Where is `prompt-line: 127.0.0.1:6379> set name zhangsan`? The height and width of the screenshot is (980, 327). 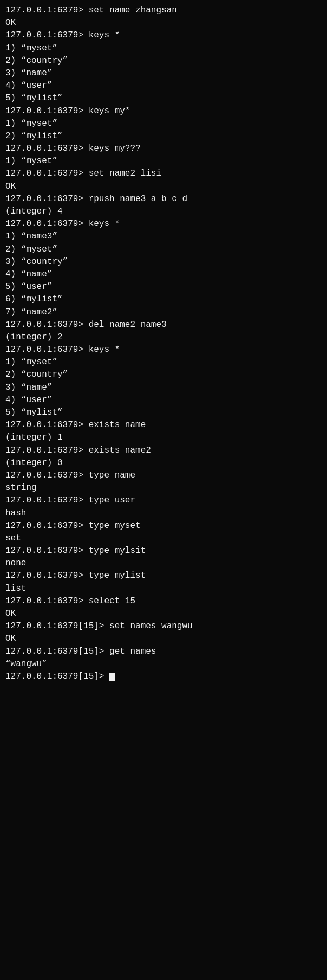
prompt-line: 127.0.0.1:6379> set name zhangsan is located at coordinates (164, 11).